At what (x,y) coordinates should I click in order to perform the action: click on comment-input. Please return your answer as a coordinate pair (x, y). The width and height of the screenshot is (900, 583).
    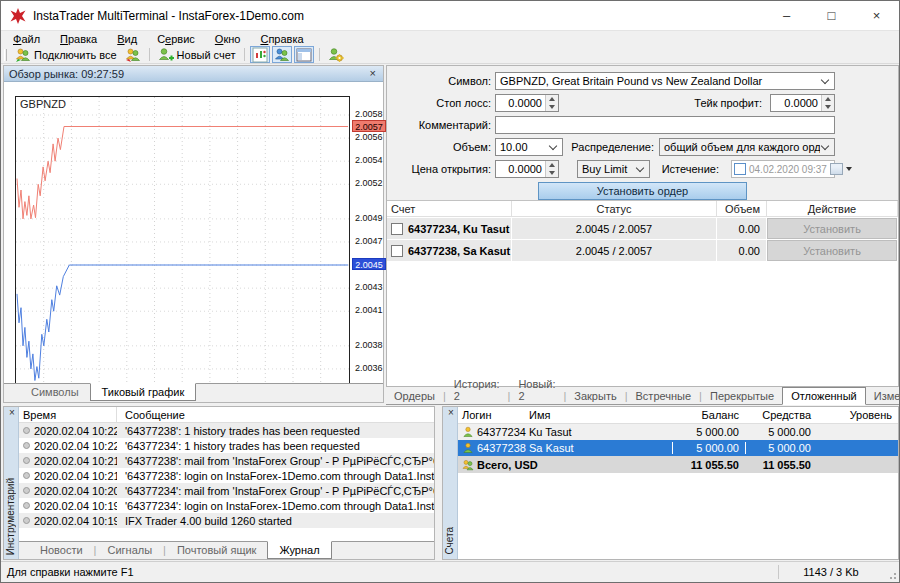
    Looking at the image, I should click on (665, 125).